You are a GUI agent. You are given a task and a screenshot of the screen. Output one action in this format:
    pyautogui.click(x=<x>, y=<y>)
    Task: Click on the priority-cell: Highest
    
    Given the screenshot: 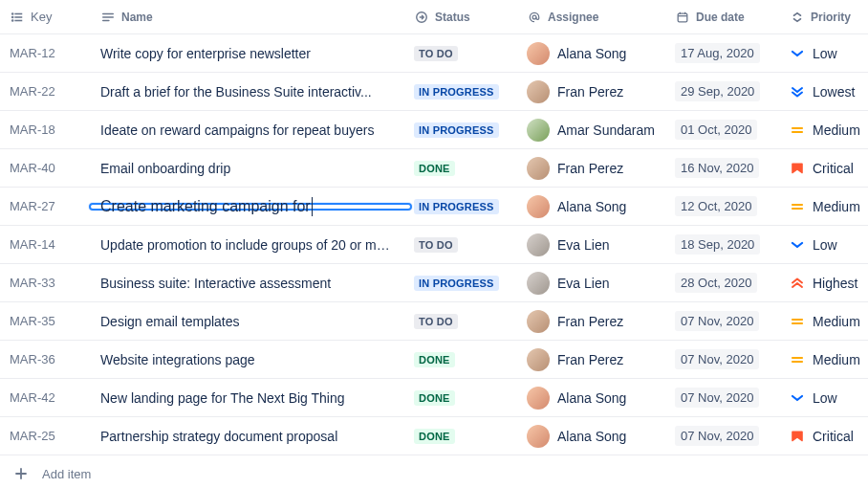 What is the action you would take?
    pyautogui.click(x=824, y=283)
    